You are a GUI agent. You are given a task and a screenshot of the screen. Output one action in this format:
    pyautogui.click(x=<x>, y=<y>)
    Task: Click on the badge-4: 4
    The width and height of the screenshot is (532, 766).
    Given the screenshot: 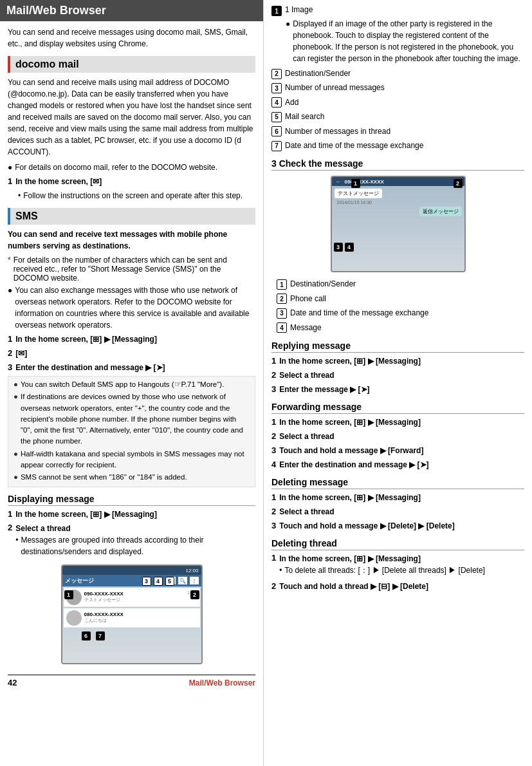 What is the action you would take?
    pyautogui.click(x=277, y=102)
    